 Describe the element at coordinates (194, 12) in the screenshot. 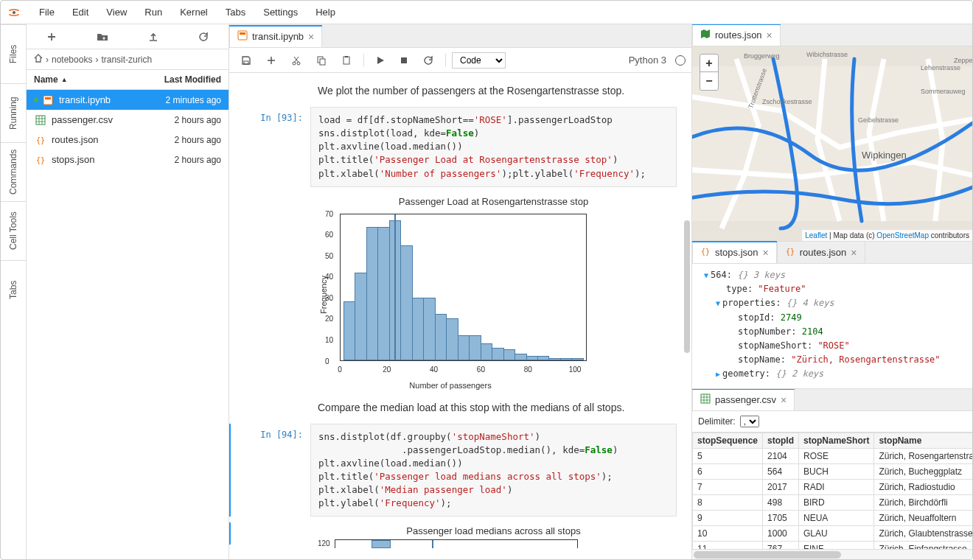

I see `menu-kernel: Kernel` at that location.